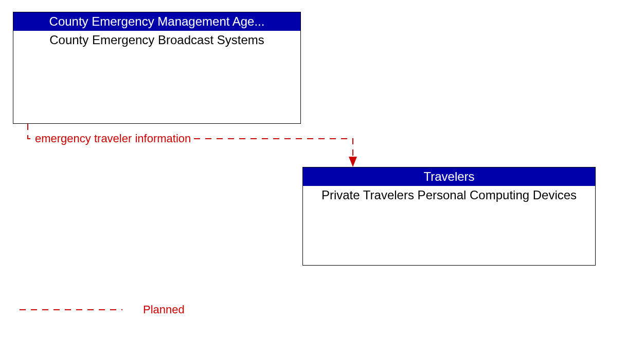 The image size is (644, 338). I want to click on entity-body: Private Travelers Personal Computing Dev…, so click(449, 195).